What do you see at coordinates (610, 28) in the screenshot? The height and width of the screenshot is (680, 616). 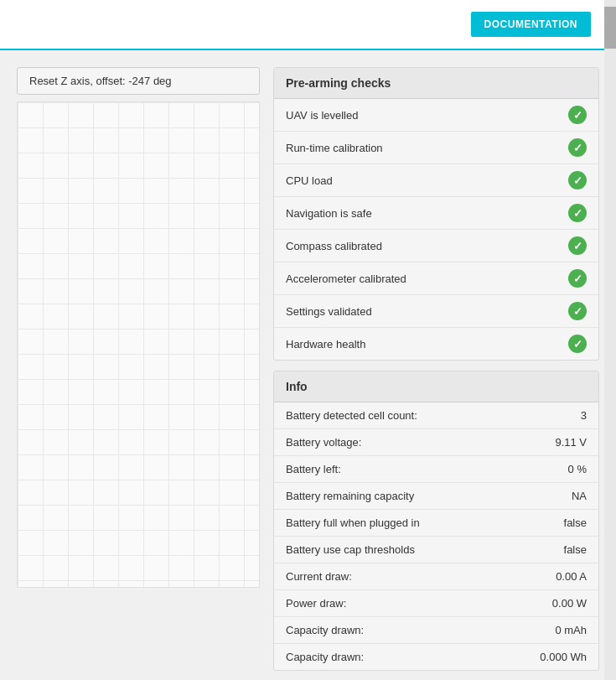 I see `scrollbar-thumb` at bounding box center [610, 28].